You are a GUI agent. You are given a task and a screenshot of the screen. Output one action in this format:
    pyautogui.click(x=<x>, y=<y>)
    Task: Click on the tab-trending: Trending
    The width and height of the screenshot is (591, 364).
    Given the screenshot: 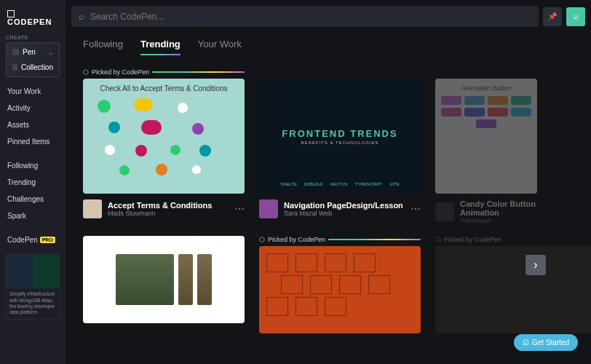 What is the action you would take?
    pyautogui.click(x=160, y=47)
    